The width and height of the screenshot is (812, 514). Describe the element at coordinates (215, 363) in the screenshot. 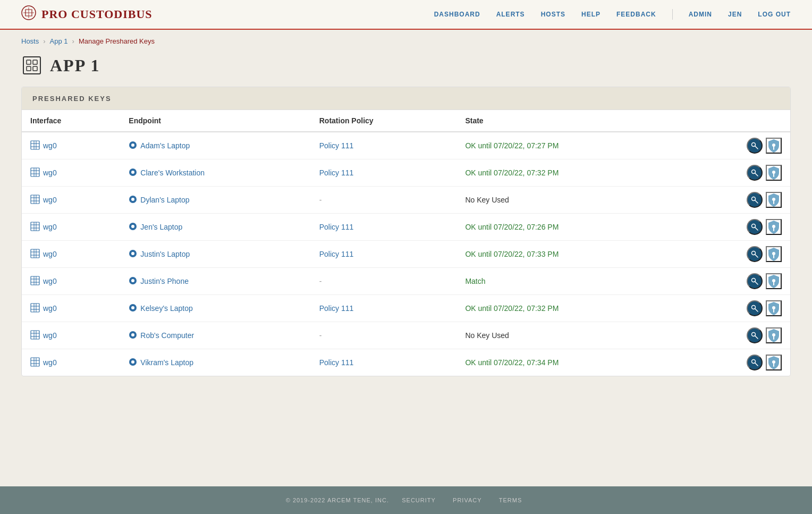

I see `endpoint-link: Vikram's Laptop` at that location.